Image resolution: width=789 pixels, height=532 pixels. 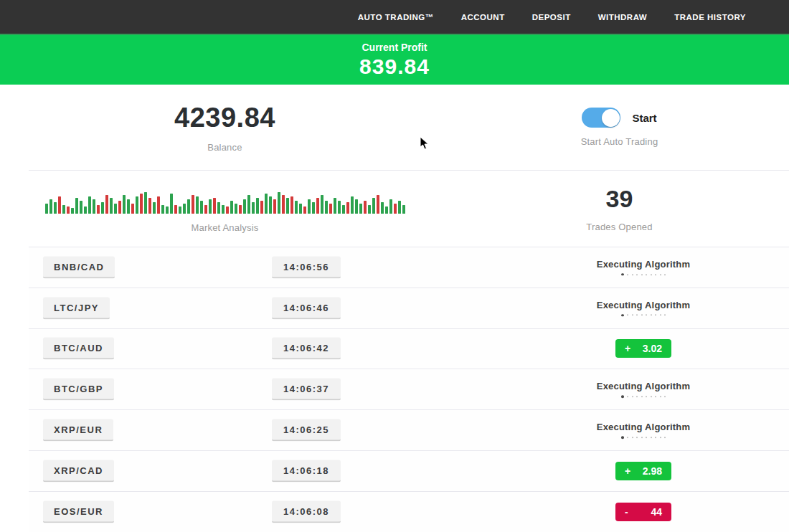 What do you see at coordinates (79, 470) in the screenshot?
I see `pair-badge: XRP/CAD` at bounding box center [79, 470].